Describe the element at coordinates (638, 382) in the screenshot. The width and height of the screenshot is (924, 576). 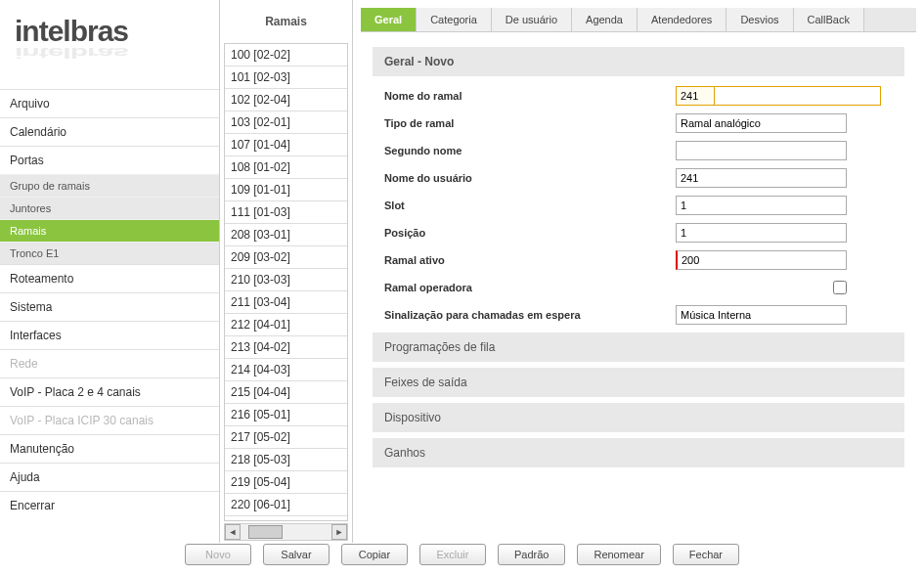
I see `section-feixes: Feixes de saída` at that location.